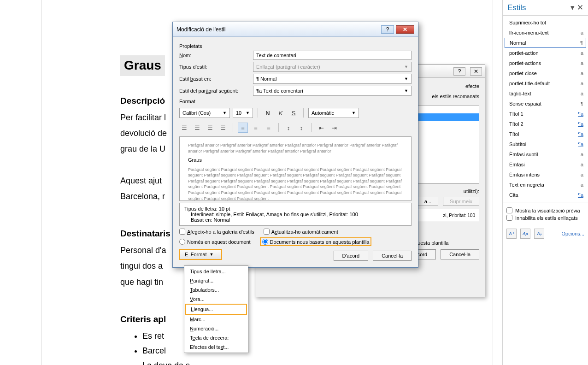  Describe the element at coordinates (334, 128) in the screenshot. I see `indent-increase-button: ⇥` at that location.